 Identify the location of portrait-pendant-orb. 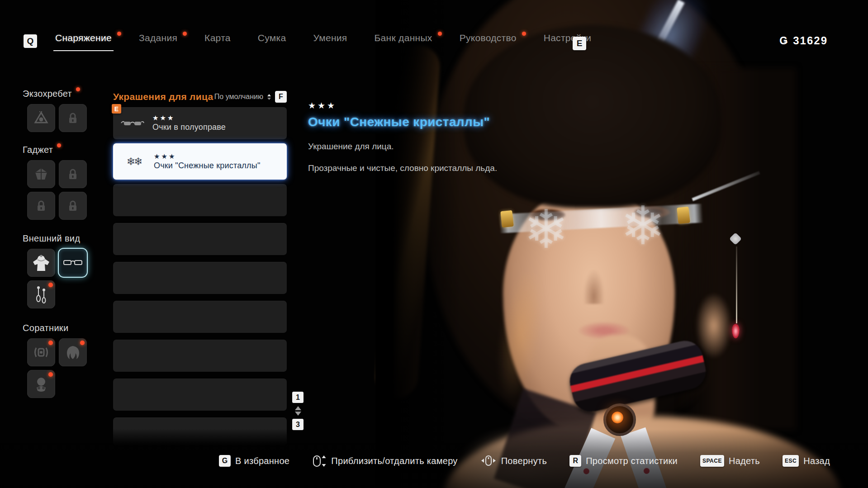
(617, 417).